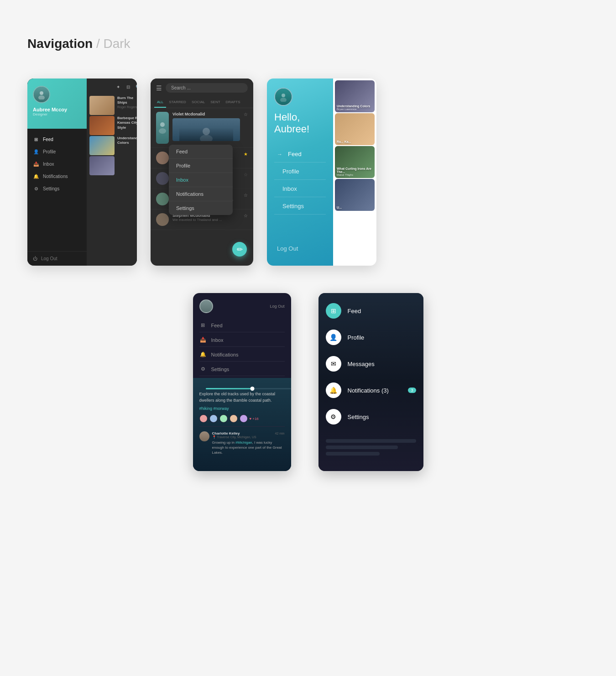 This screenshot has height=676, width=616. What do you see at coordinates (201, 152) in the screenshot?
I see `dropdown-item-feed: Feed` at bounding box center [201, 152].